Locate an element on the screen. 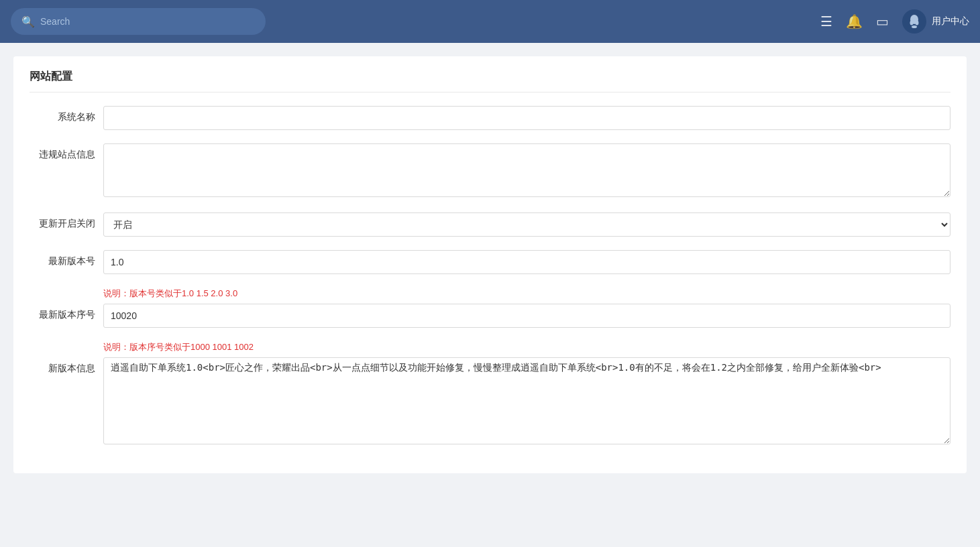 This screenshot has width=980, height=547. latest-version-seq-label: 最新版本序号 is located at coordinates (66, 312).